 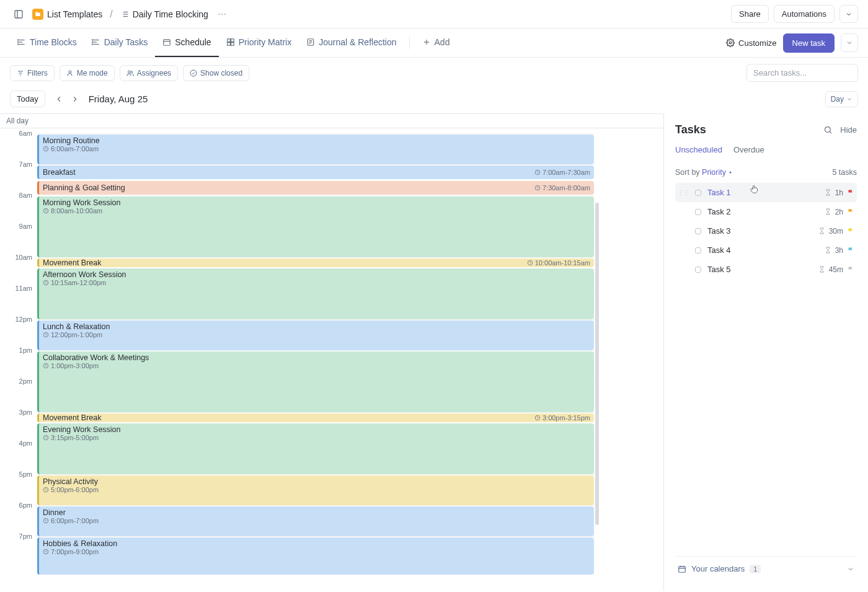 What do you see at coordinates (766, 568) in the screenshot?
I see `your-calendars-row: Your calendars 1` at bounding box center [766, 568].